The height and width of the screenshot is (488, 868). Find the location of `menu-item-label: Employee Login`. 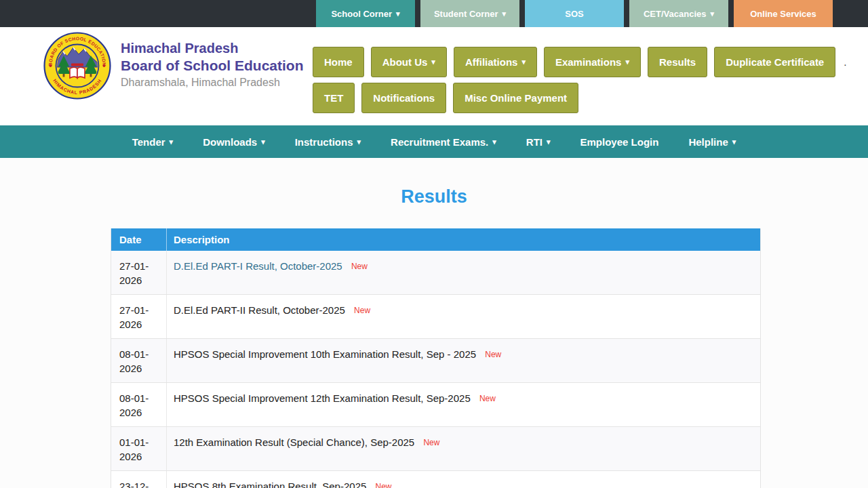

menu-item-label: Employee Login is located at coordinates (620, 142).